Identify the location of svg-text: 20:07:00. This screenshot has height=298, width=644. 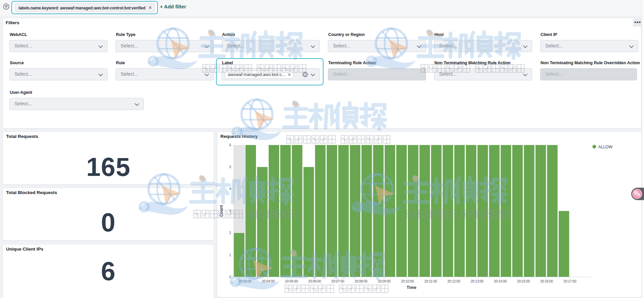
(338, 281).